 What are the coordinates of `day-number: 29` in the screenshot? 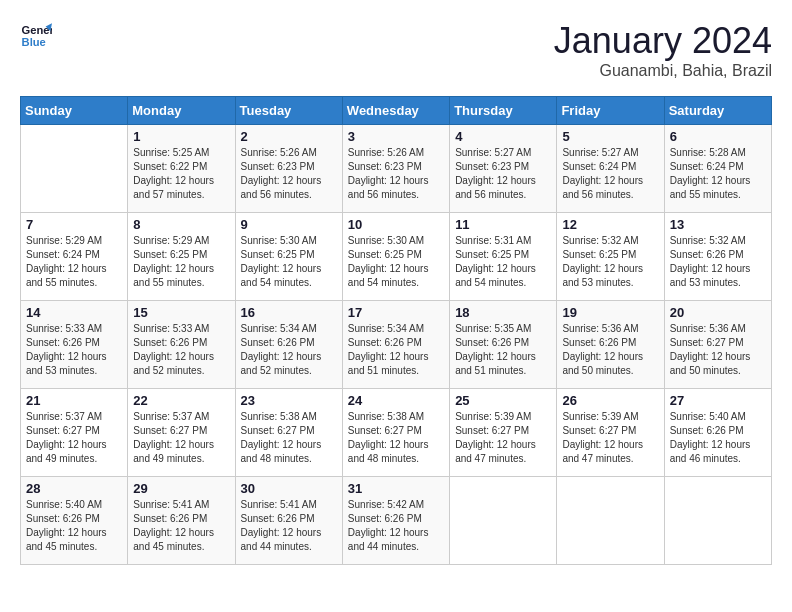 It's located at (181, 488).